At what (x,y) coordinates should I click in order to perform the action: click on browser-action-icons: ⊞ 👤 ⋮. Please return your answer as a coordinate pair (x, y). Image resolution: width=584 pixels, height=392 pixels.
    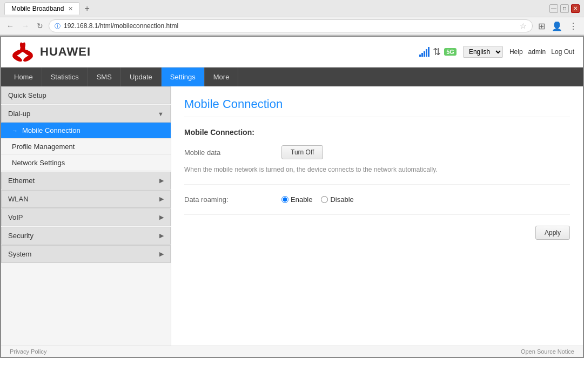
    Looking at the image, I should click on (558, 26).